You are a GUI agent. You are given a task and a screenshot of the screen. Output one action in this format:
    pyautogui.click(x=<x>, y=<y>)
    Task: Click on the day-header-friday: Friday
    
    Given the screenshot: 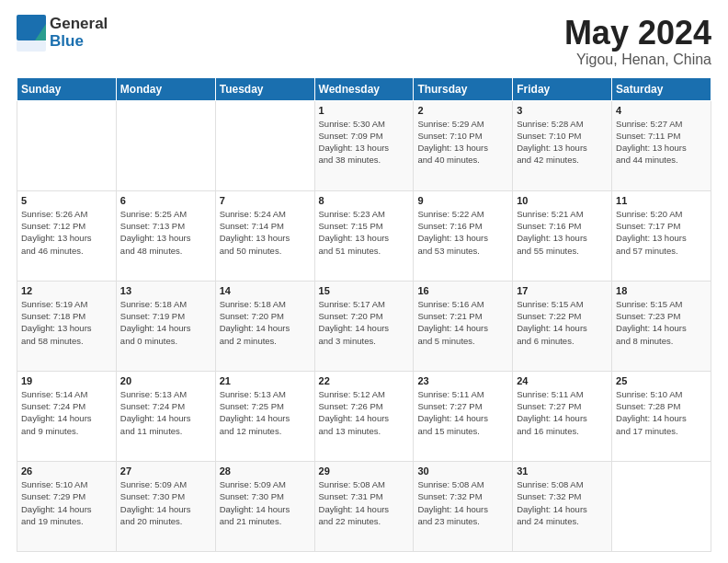 What is the action you would take?
    pyautogui.click(x=563, y=88)
    